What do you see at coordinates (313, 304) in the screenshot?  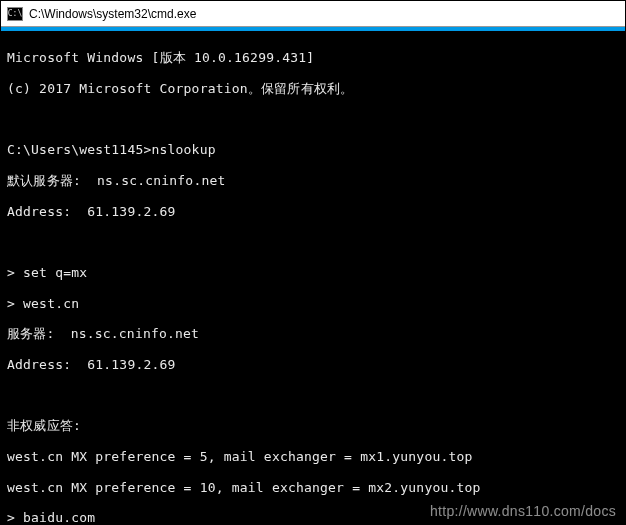 I see `output-line: > west.cn` at bounding box center [313, 304].